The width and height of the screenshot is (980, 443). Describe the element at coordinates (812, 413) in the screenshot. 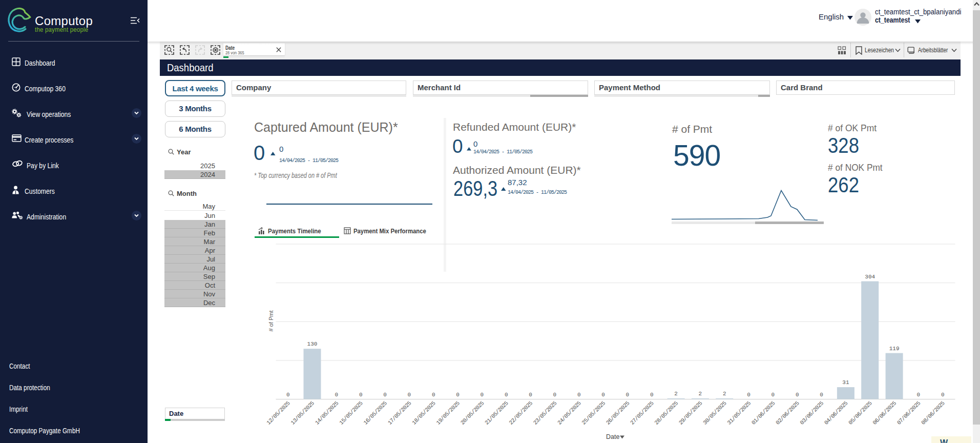

I see `svg-text: 03/06/2025` at that location.